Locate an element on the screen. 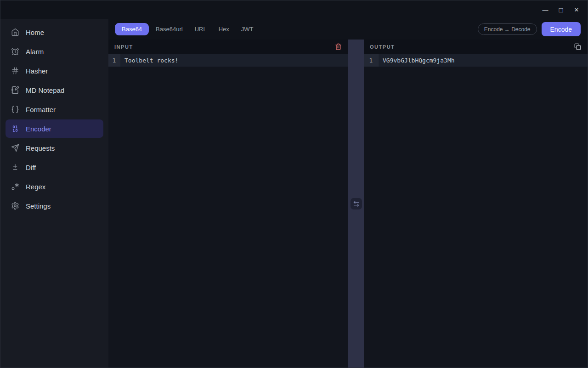 Image resolution: width=588 pixels, height=368 pixels. sidebar-item-requests: Requests is located at coordinates (54, 148).